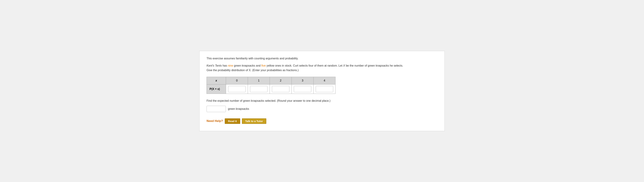  What do you see at coordinates (304, 66) in the screenshot?
I see `problem-part4: yellow ones in stock. Curt selects four …` at bounding box center [304, 66].